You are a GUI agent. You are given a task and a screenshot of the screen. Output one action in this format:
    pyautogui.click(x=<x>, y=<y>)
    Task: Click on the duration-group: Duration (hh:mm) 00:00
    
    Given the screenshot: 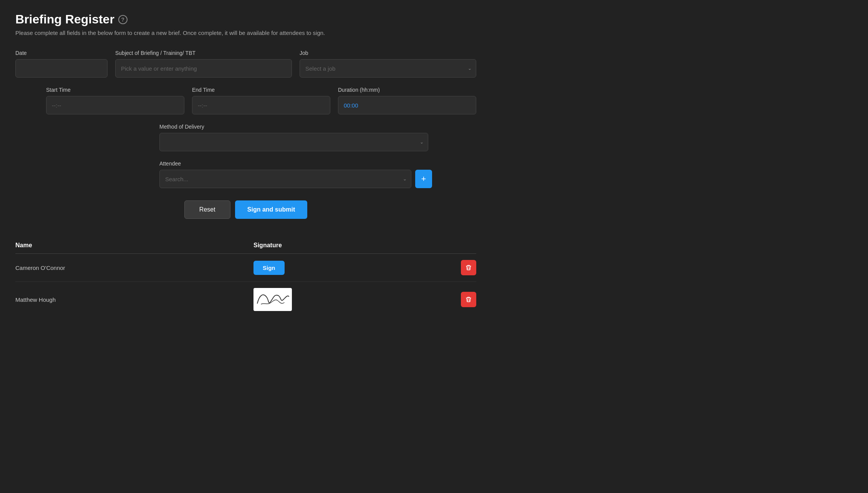 What is the action you would take?
    pyautogui.click(x=407, y=101)
    